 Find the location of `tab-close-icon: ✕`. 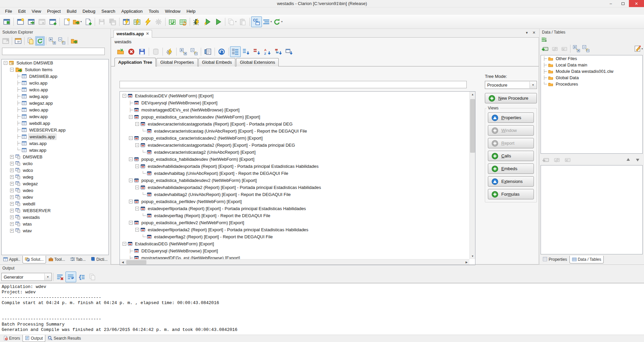

tab-close-icon: ✕ is located at coordinates (148, 34).